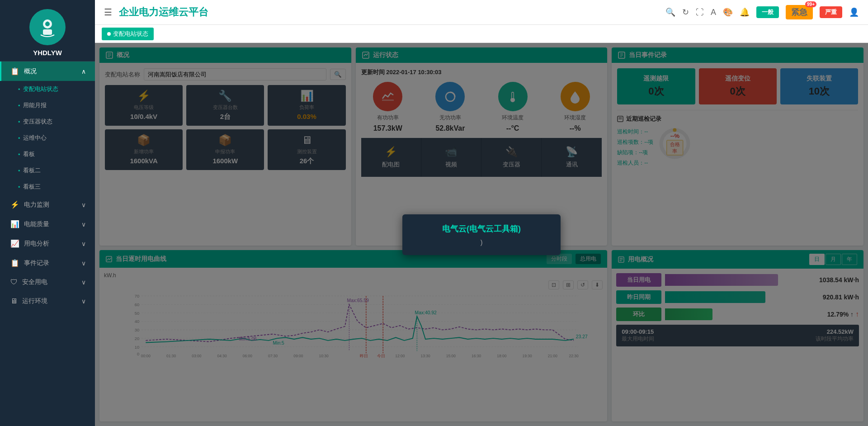 This screenshot has height=426, width=868. I want to click on sidebar-label-usage-analysis: 用电分析, so click(37, 244).